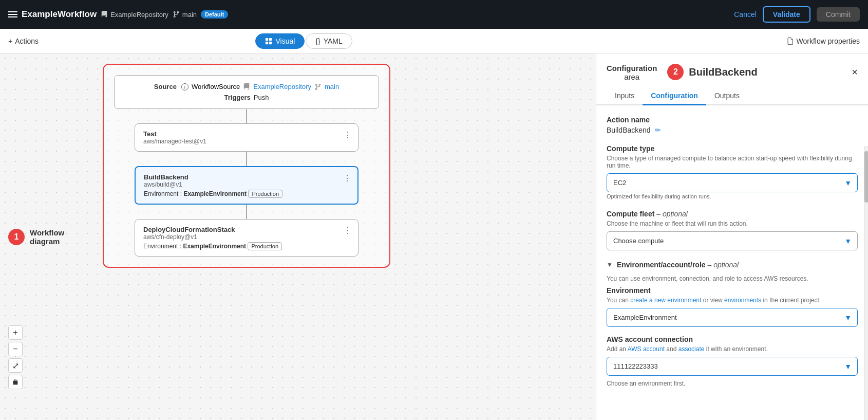  Describe the element at coordinates (329, 41) in the screenshot. I see `tab-yaml: {} YAML` at that location.